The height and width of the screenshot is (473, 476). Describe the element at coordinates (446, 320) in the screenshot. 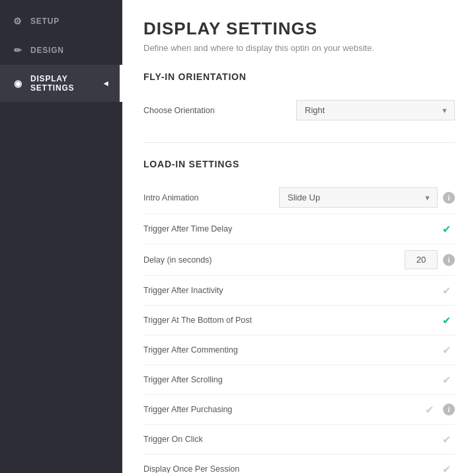

I see `trigger-bottom-post-control: ✔` at that location.